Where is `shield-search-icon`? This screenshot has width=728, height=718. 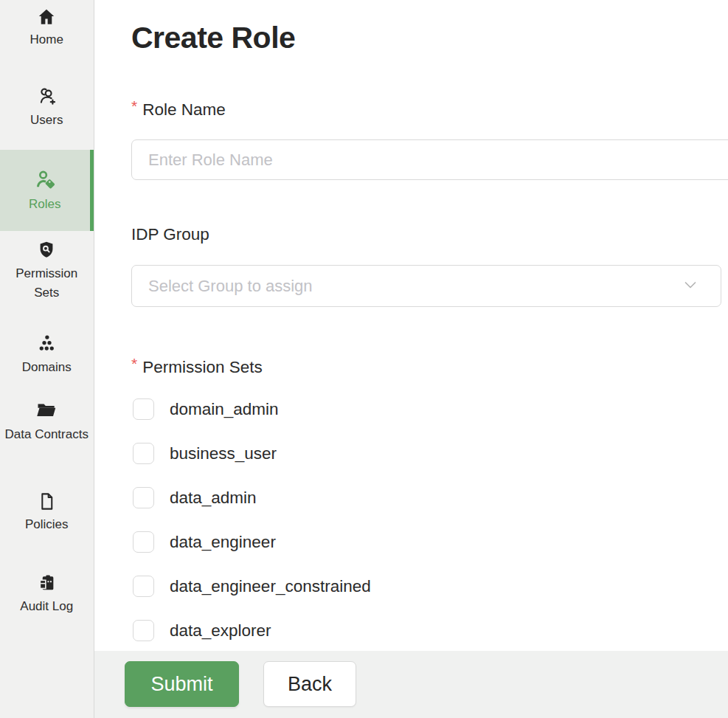 shield-search-icon is located at coordinates (46, 250).